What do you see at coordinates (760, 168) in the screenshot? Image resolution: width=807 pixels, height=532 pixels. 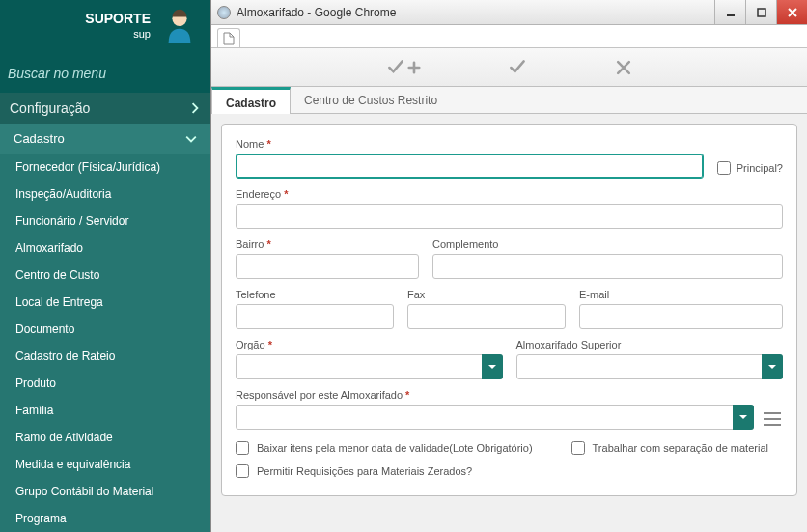 I see `label-principal: Principal?` at bounding box center [760, 168].